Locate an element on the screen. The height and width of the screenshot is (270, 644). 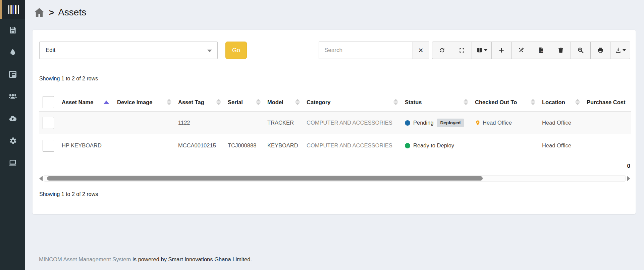
header-device-image: Device Image is located at coordinates (144, 103).